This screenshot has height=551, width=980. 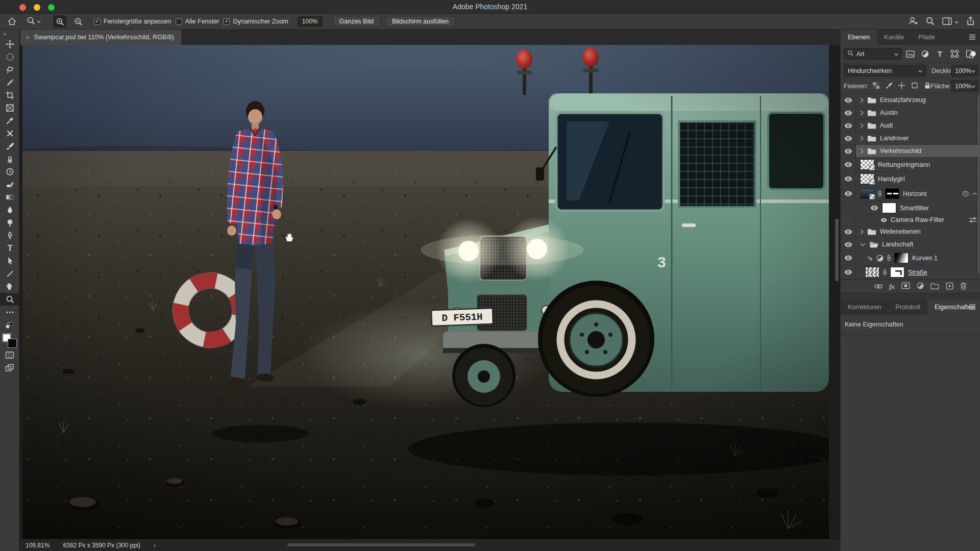 What do you see at coordinates (911, 194) in the screenshot?
I see `layer-row-horizont: Horizont` at bounding box center [911, 194].